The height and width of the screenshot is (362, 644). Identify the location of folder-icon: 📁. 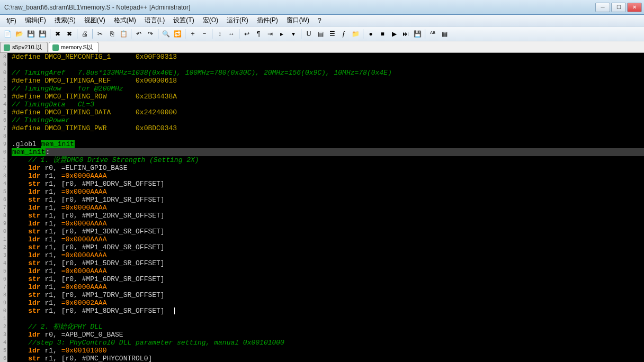
(355, 34).